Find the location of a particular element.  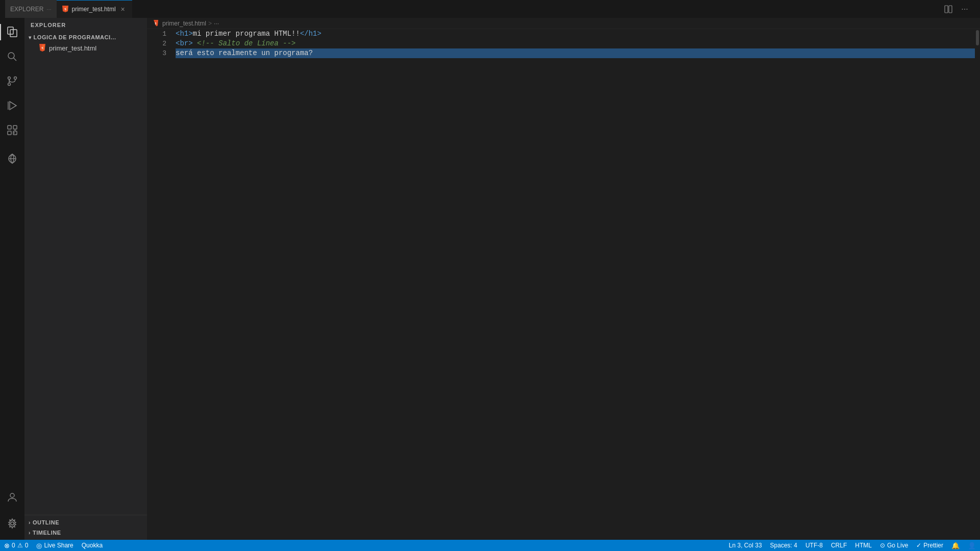

line-number-2: 2 is located at coordinates (159, 44).